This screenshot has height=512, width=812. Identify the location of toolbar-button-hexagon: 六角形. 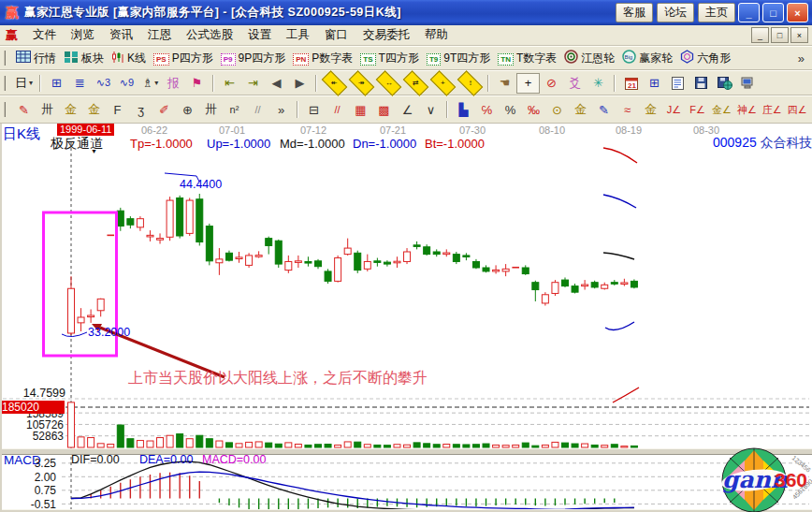
(705, 58).